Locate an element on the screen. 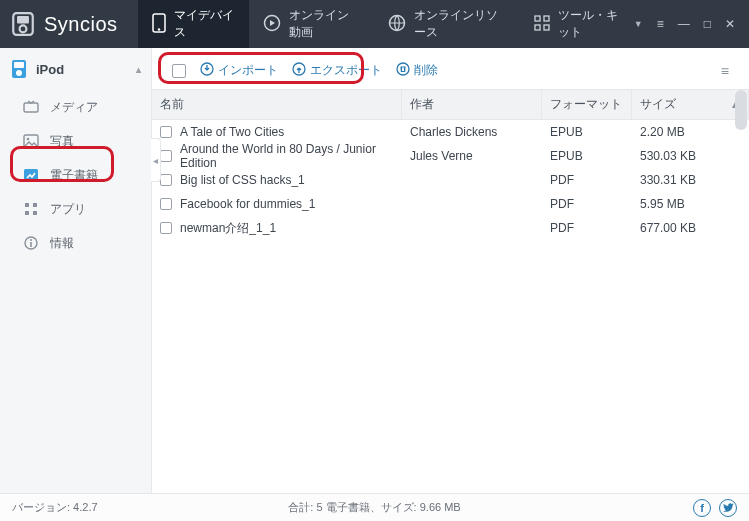 The width and height of the screenshot is (749, 521). cell-name: Around the World in 80 Days / Junior Edi… is located at coordinates (287, 156).